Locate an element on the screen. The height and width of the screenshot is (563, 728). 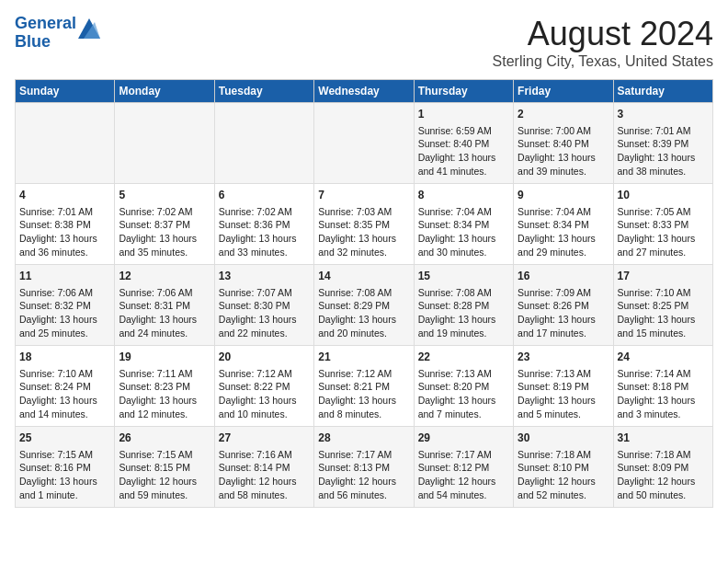
day-info: Sunrise: 7:17 AM is located at coordinates (463, 454).